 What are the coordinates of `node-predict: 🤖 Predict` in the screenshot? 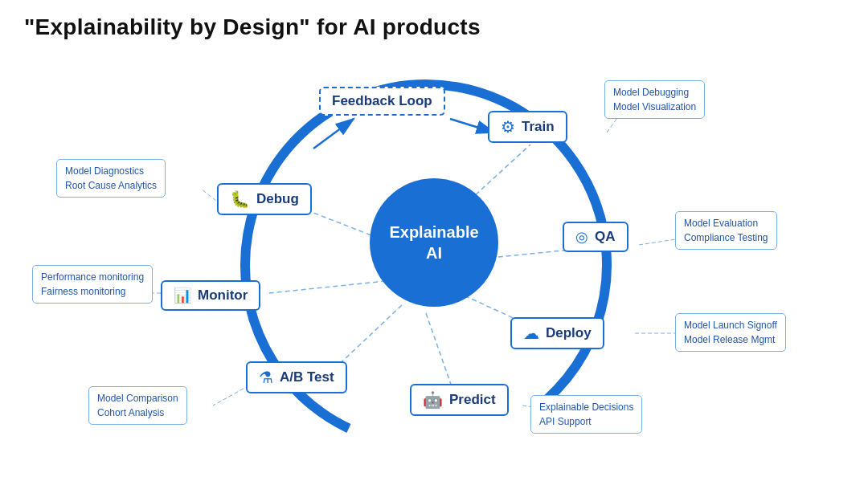 It's located at (460, 400).